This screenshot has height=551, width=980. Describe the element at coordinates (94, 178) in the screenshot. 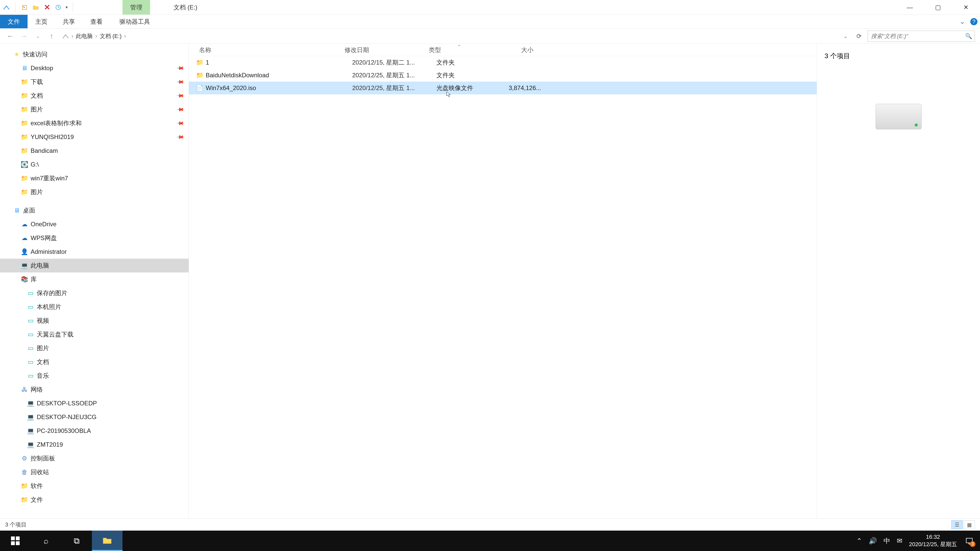

I see `sidebar-item: 📁 win7重装win7` at that location.